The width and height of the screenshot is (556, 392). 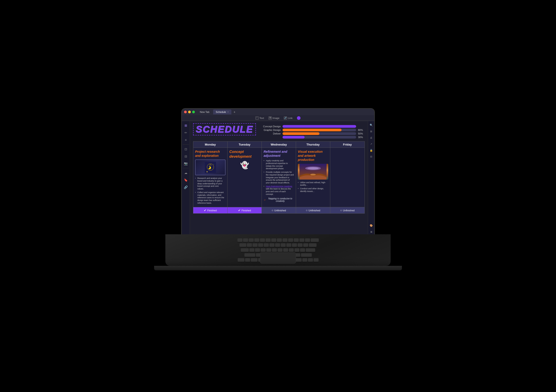 I want to click on right-icon-lock: 🔒, so click(x=371, y=150).